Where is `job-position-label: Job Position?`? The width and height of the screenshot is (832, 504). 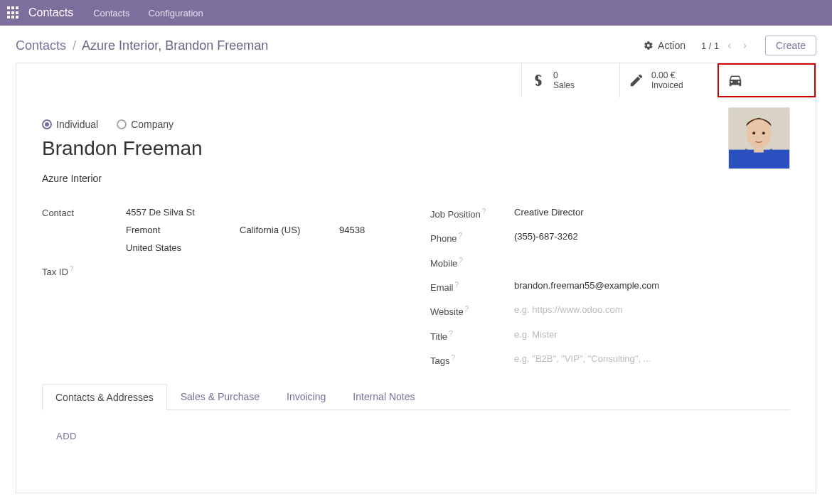 job-position-label: Job Position? is located at coordinates (472, 213).